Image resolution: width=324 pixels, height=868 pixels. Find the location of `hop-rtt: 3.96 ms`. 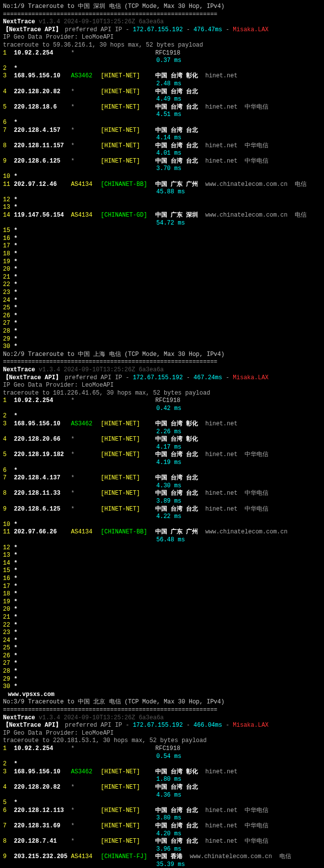

hop-rtt: 3.96 ms is located at coordinates (162, 850).